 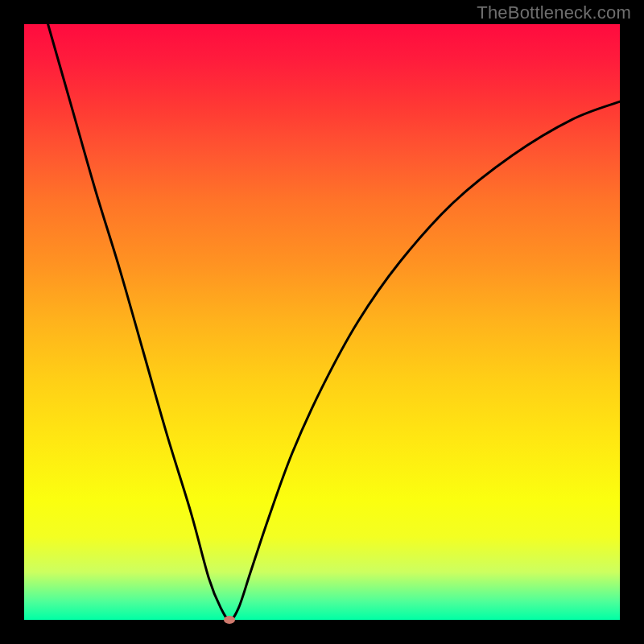 What do you see at coordinates (554, 13) in the screenshot?
I see `watermark-text: TheBottleneck.com` at bounding box center [554, 13].